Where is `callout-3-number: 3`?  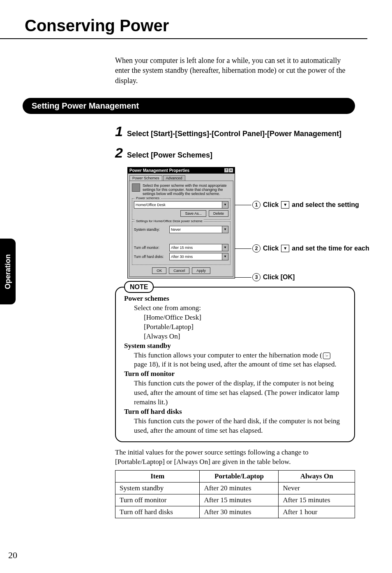
callout-3-number: 3 is located at coordinates (256, 277).